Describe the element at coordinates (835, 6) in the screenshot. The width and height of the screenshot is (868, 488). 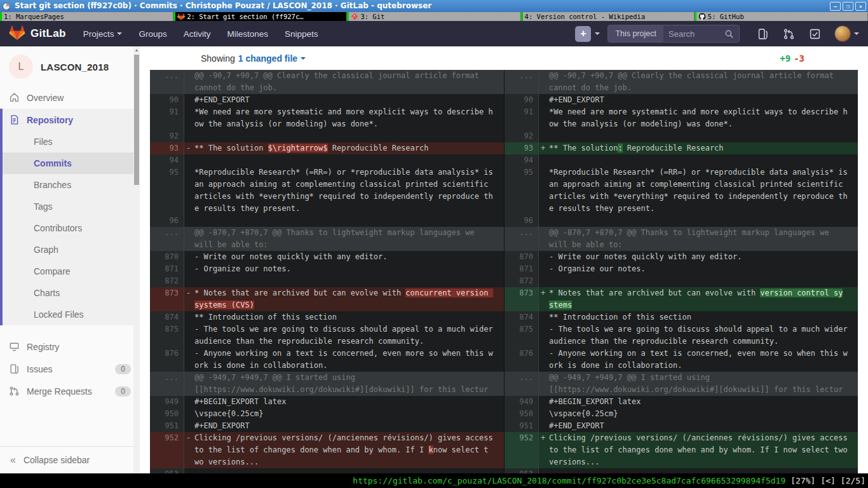
I see `minimize-button: –` at that location.